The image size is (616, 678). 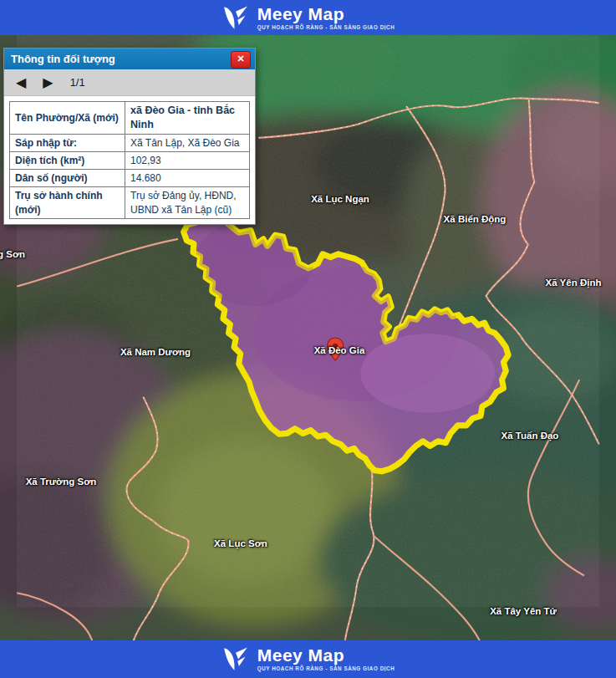 What do you see at coordinates (78, 82) in the screenshot?
I see `page-indicator: 1/1` at bounding box center [78, 82].